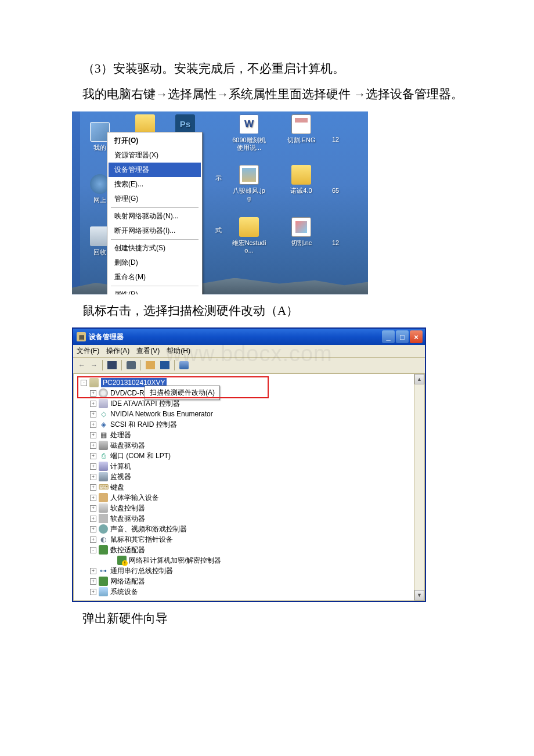  Describe the element at coordinates (118, 351) in the screenshot. I see `menu-action: 操作(A)` at that location.